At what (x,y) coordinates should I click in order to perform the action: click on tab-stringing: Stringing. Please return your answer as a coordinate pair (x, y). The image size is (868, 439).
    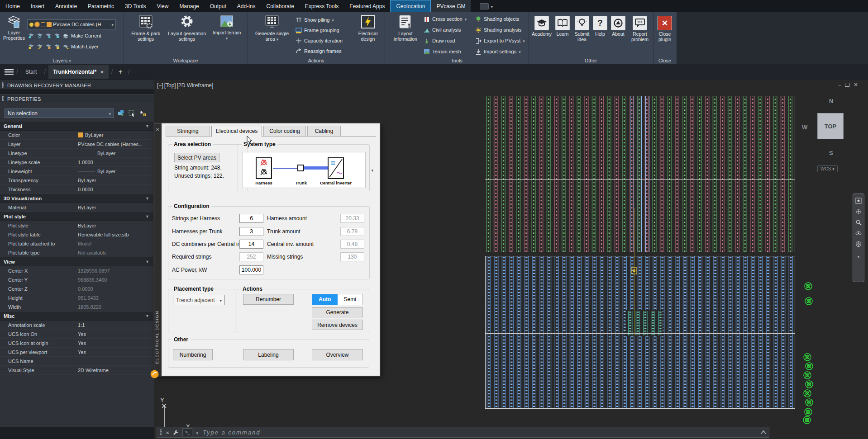
    Looking at the image, I should click on (188, 131).